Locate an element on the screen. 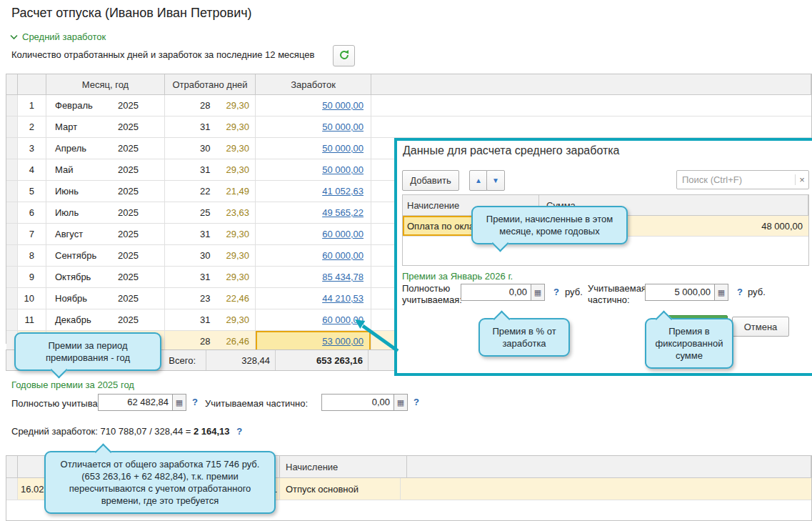  dialog-partial-input: 5 000,00 ▦ is located at coordinates (687, 292).